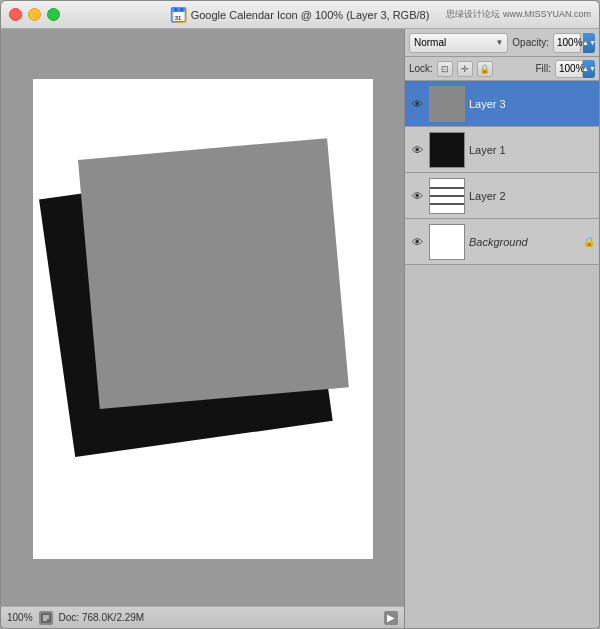 The image size is (600, 629). What do you see at coordinates (485, 69) in the screenshot?
I see `lock-all-icon: 🔒` at bounding box center [485, 69].